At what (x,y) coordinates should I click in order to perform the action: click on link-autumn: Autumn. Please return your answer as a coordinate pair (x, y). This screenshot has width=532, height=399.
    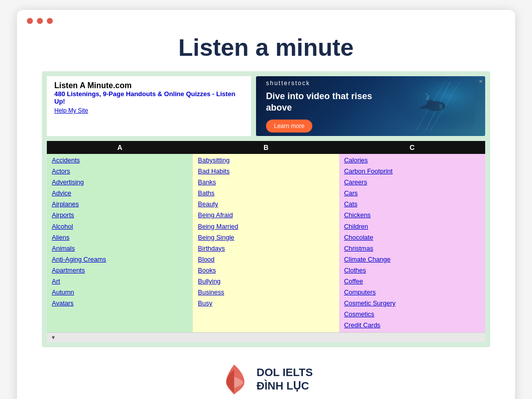
    Looking at the image, I should click on (120, 292).